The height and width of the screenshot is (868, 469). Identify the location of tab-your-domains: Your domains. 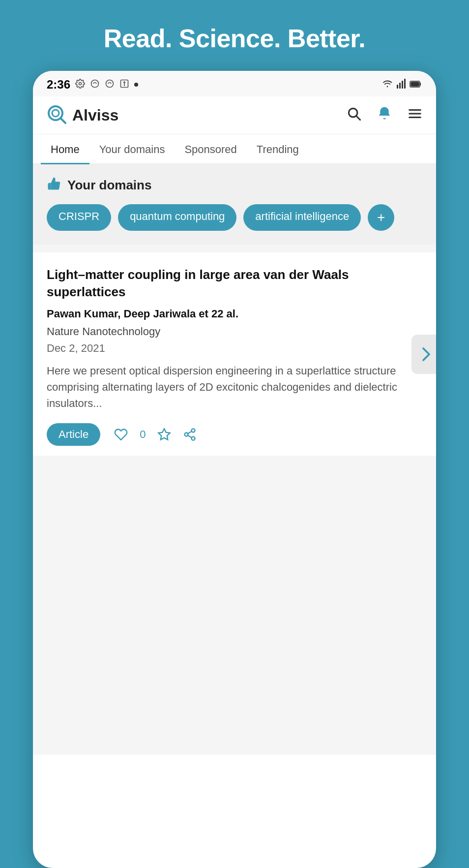
(132, 150).